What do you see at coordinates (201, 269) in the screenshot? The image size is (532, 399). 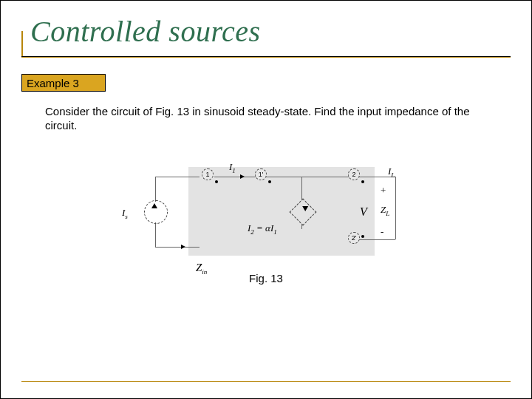 I see `label-Zin: Zin` at bounding box center [201, 269].